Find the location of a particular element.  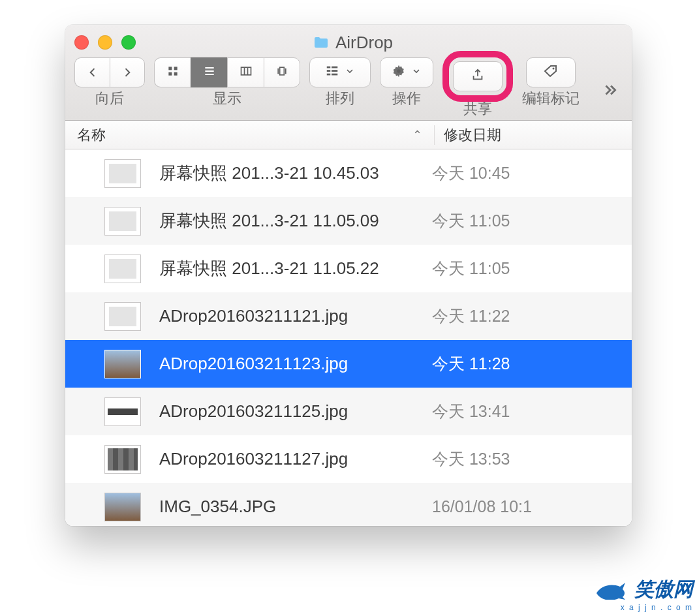

minimize-button is located at coordinates (105, 42).